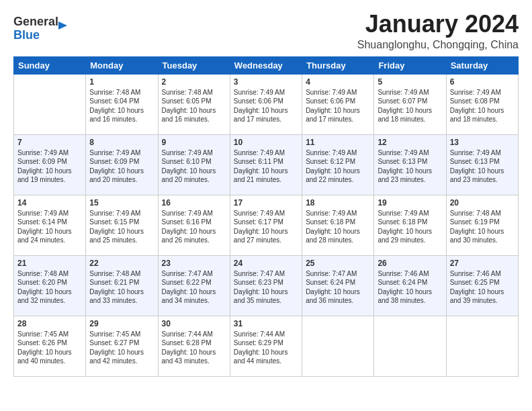  Describe the element at coordinates (410, 285) in the screenshot. I see `calendar-cell: 26Sunrise: 7:46 AM Sunset: 6:24 PM Dayli…` at that location.